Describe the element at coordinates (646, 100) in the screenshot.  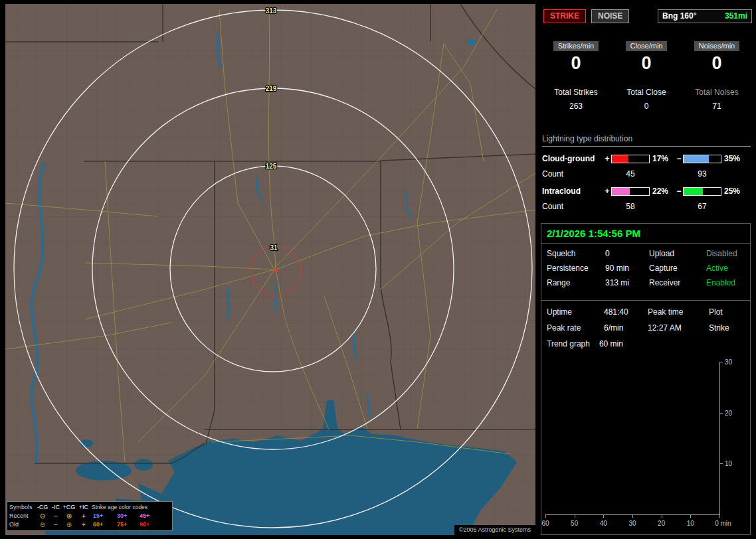
I see `total-close-block: Total Close 0` at that location.